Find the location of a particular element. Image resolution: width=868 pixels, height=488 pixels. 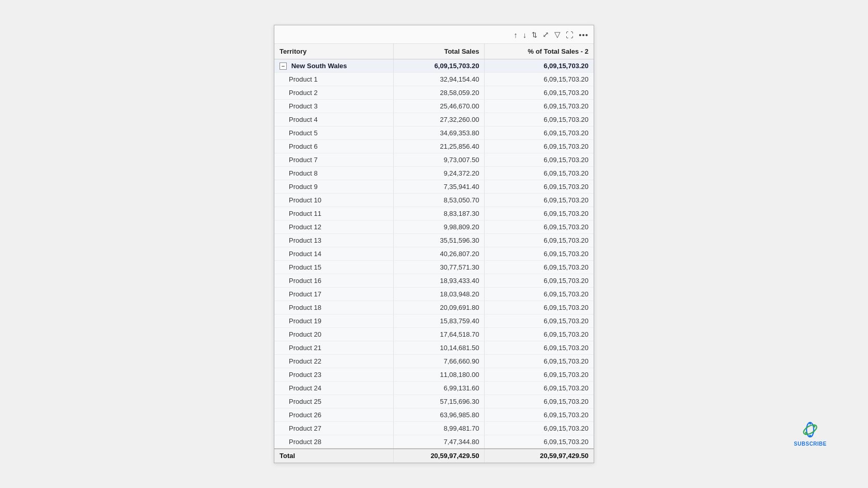

product-name: Product 10 is located at coordinates (334, 200).